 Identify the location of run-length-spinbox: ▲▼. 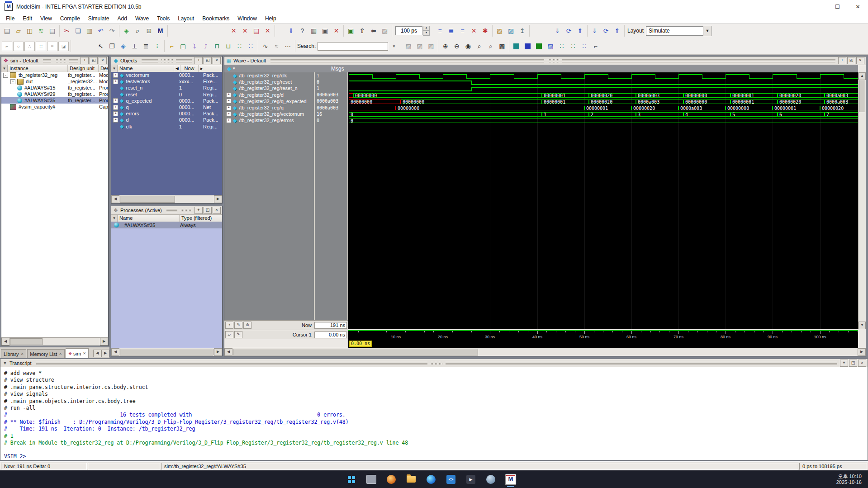
(413, 31).